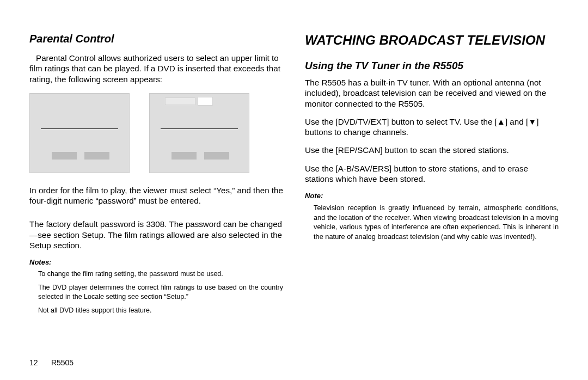 The height and width of the screenshot is (380, 588). What do you see at coordinates (432, 196) in the screenshot?
I see `note-label: Note:` at bounding box center [432, 196].